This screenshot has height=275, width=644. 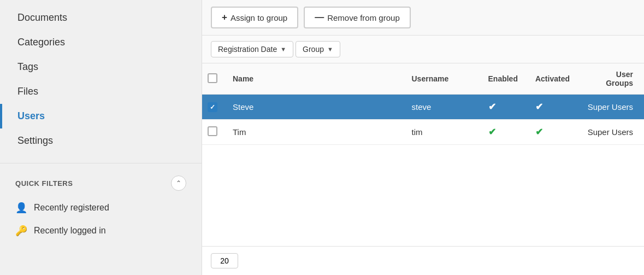 What do you see at coordinates (101, 163) in the screenshot?
I see `sidebar-divider` at bounding box center [101, 163].